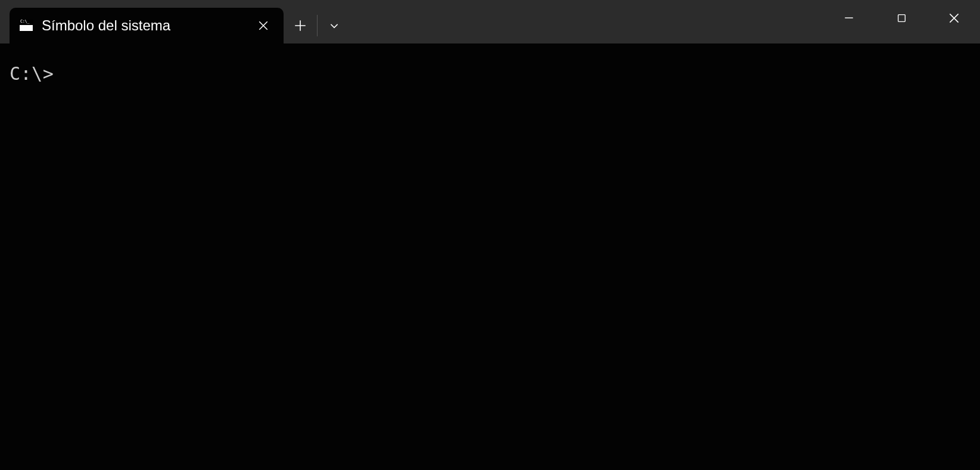 The image size is (980, 470). I want to click on tab-close-button, so click(263, 26).